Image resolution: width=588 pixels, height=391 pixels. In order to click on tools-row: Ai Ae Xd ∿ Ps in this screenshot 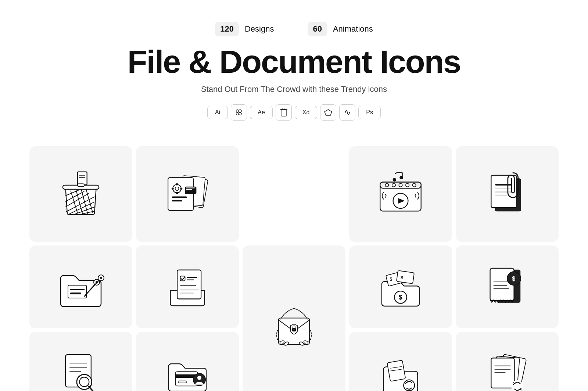, I will do `click(294, 112)`.